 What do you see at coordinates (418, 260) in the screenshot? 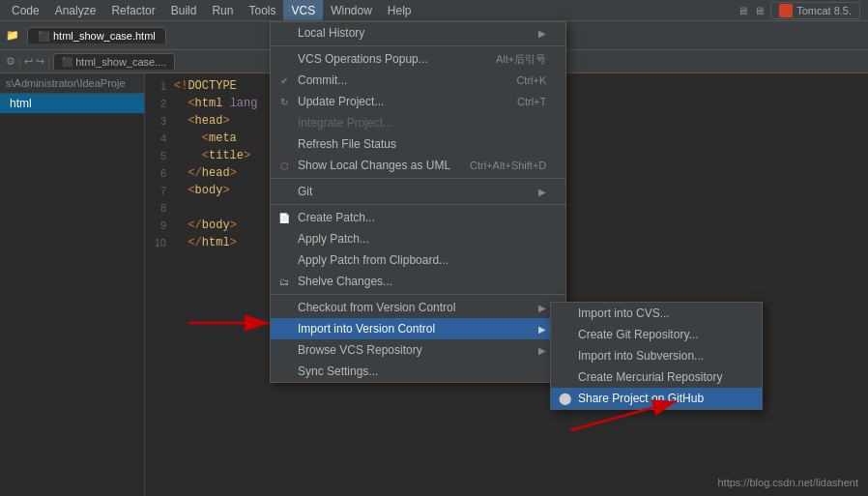
I see `menu-apply-patch-clipboard: Apply Patch from Clipboard...` at bounding box center [418, 260].